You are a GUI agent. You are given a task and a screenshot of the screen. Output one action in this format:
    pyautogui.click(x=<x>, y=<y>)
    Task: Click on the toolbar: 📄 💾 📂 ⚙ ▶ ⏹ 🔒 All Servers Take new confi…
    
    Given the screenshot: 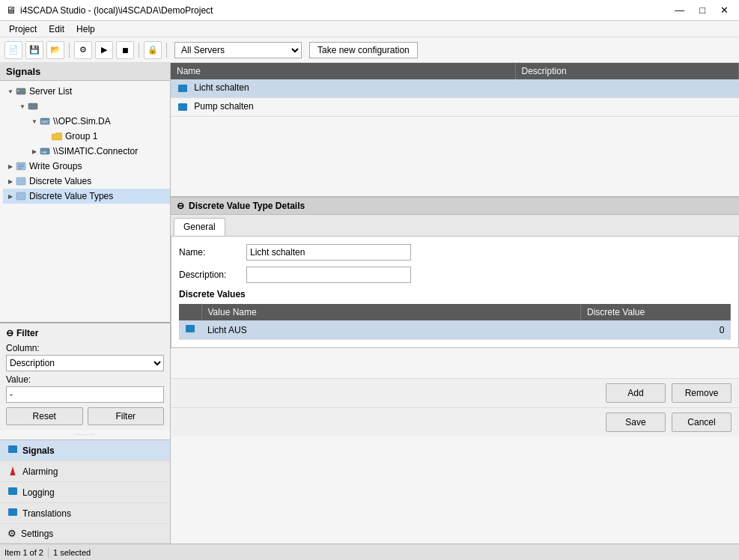 What is the action you would take?
    pyautogui.click(x=370, y=50)
    